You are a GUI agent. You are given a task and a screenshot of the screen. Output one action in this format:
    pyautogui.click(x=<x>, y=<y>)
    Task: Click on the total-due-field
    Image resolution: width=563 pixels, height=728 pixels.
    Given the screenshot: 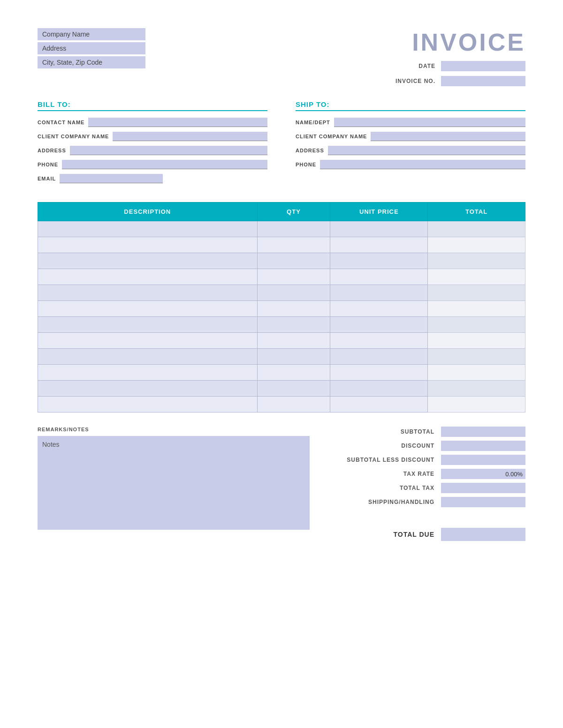 What is the action you would take?
    pyautogui.click(x=483, y=534)
    